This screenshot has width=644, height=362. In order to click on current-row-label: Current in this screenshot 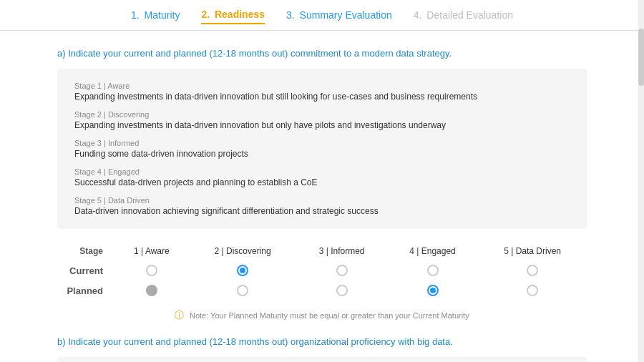, I will do `click(86, 270)`.